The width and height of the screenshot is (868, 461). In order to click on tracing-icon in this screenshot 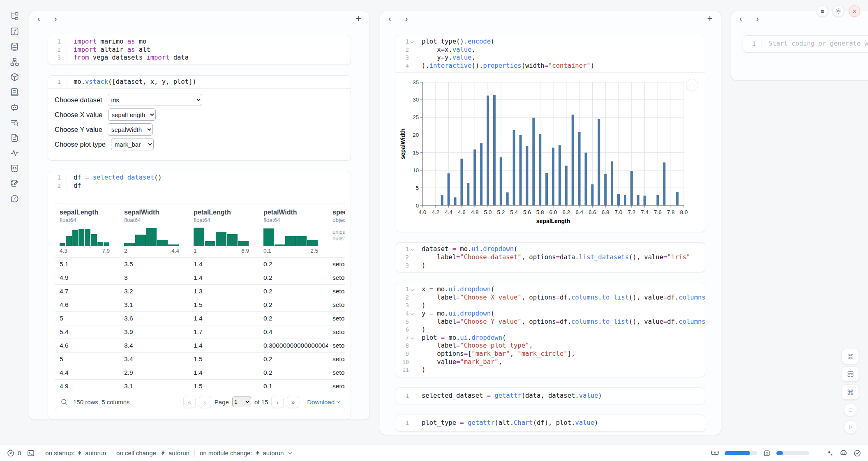, I will do `click(14, 153)`.